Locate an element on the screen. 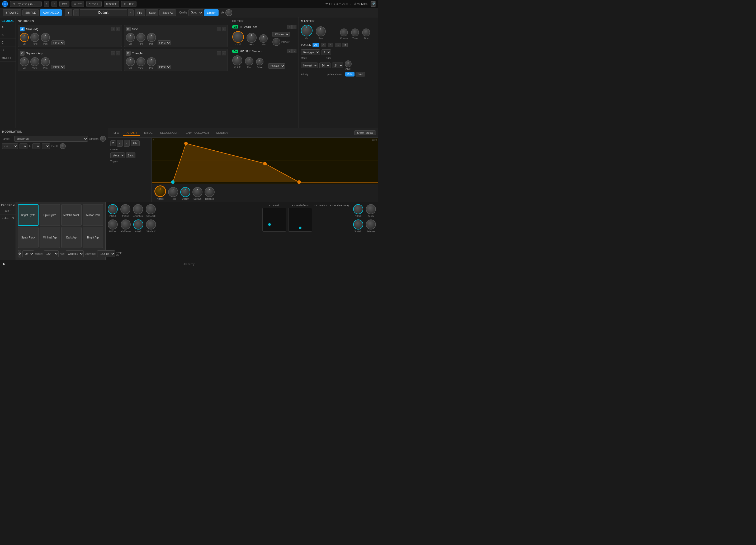  voice-c-btn: C is located at coordinates (337, 45).